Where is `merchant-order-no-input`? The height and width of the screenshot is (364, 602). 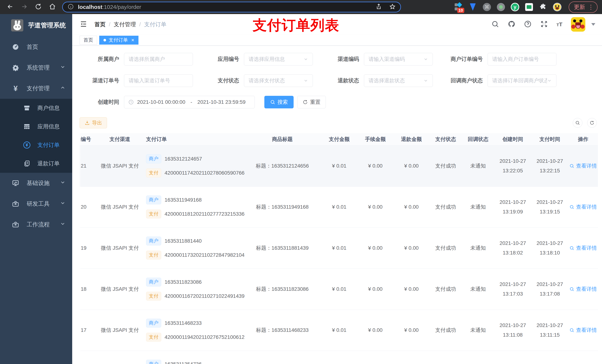 merchant-order-no-input is located at coordinates (522, 59).